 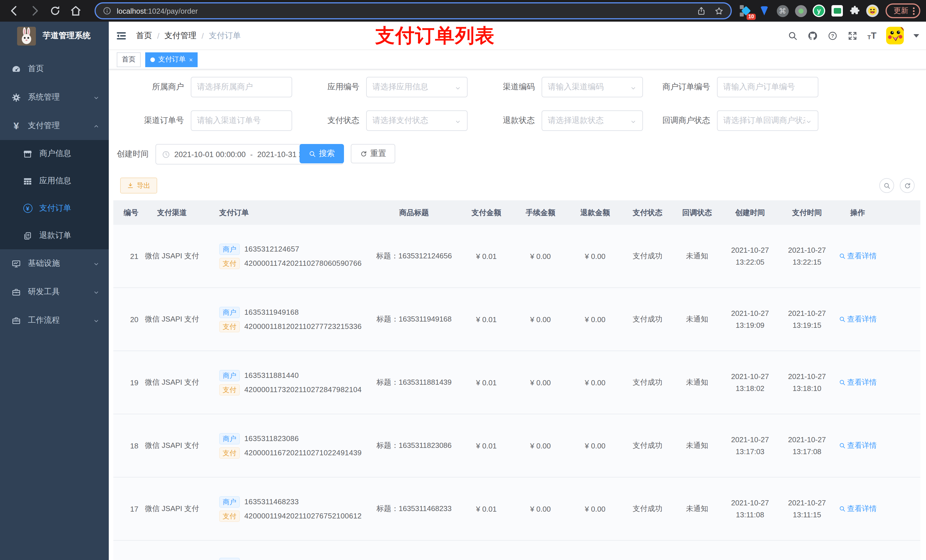 What do you see at coordinates (60, 264) in the screenshot?
I see `sidebar-item-label: 基础设施` at bounding box center [60, 264].